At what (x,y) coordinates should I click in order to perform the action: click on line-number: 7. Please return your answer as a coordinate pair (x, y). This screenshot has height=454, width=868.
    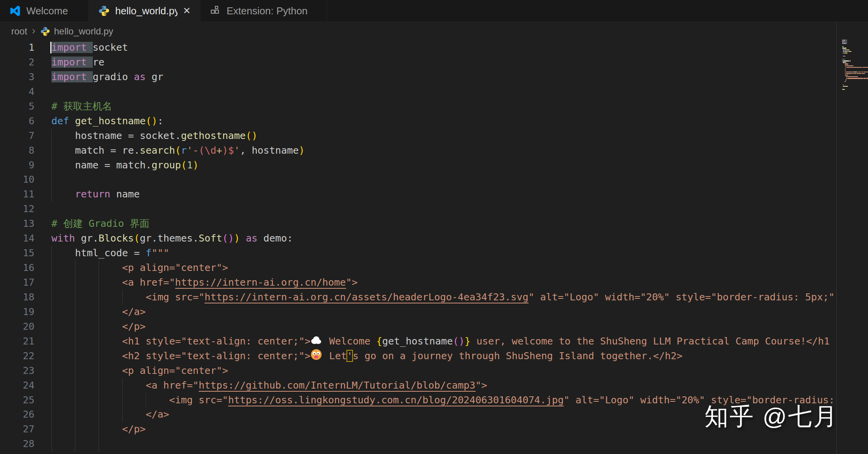
    Looking at the image, I should click on (17, 136).